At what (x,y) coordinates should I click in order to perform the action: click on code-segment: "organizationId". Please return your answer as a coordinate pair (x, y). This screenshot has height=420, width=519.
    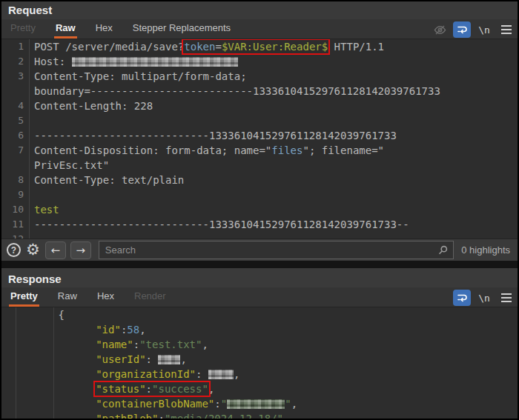
    Looking at the image, I should click on (145, 374).